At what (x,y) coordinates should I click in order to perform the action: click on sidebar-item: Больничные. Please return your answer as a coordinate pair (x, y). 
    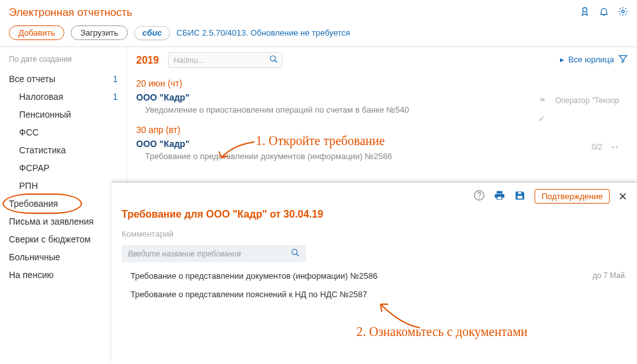
    Looking at the image, I should click on (64, 257).